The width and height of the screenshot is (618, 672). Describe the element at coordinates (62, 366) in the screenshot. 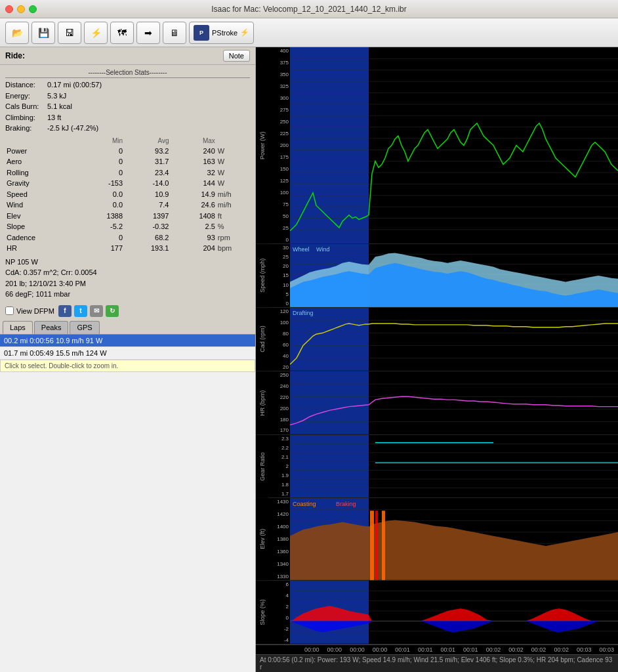

I see `lap-hint-text: Click to select. Double-click to zoom in…` at that location.